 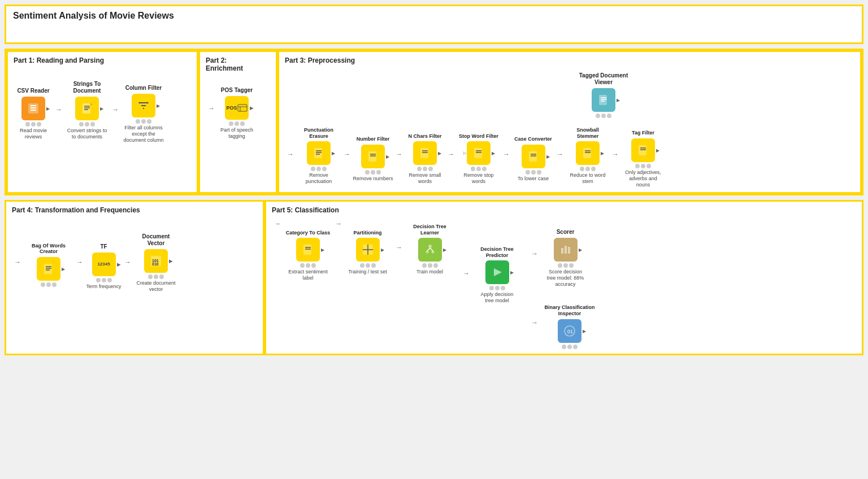 I want to click on tagged-doc-icon, so click(x=604, y=100).